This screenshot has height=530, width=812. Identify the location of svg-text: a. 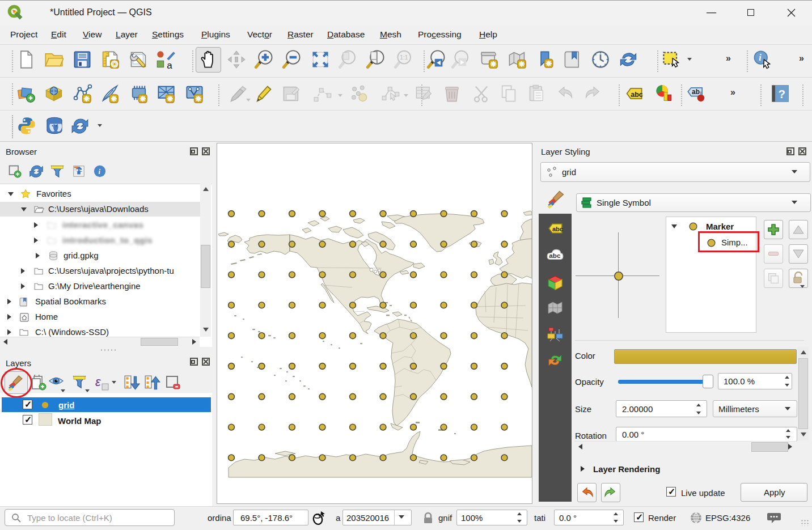
(170, 65).